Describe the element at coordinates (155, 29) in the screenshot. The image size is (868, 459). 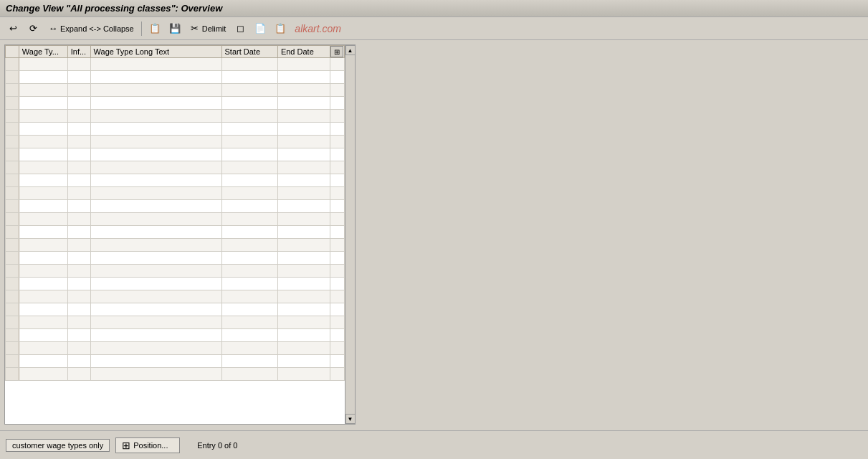
I see `new-entries-button: 📋` at that location.